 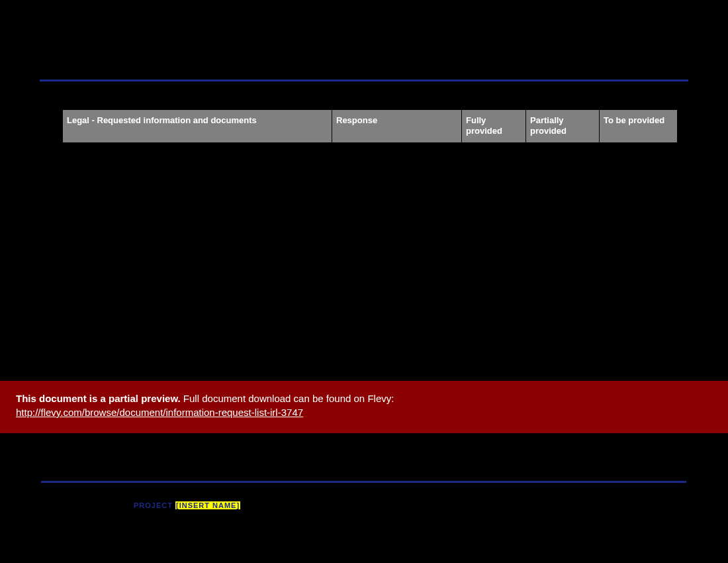 I want to click on column-header-partially-provided: Partially provided, so click(x=563, y=126).